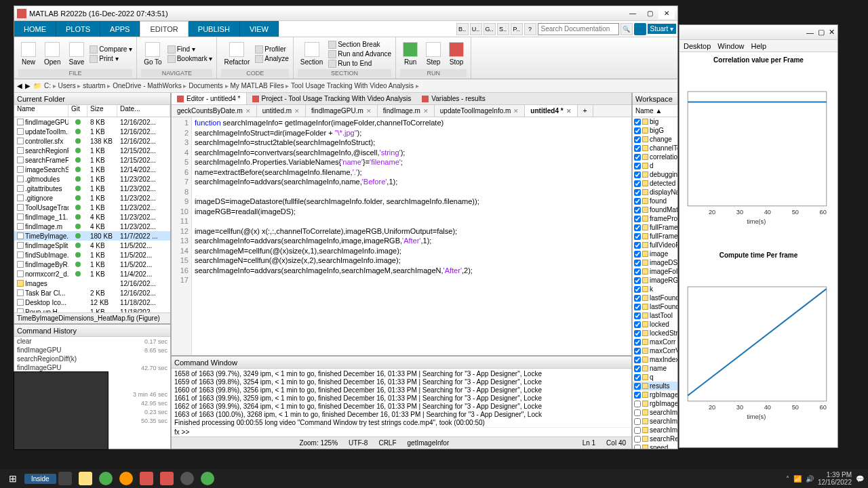  I want to click on workspace-variable: maxIndex, so click(655, 359).